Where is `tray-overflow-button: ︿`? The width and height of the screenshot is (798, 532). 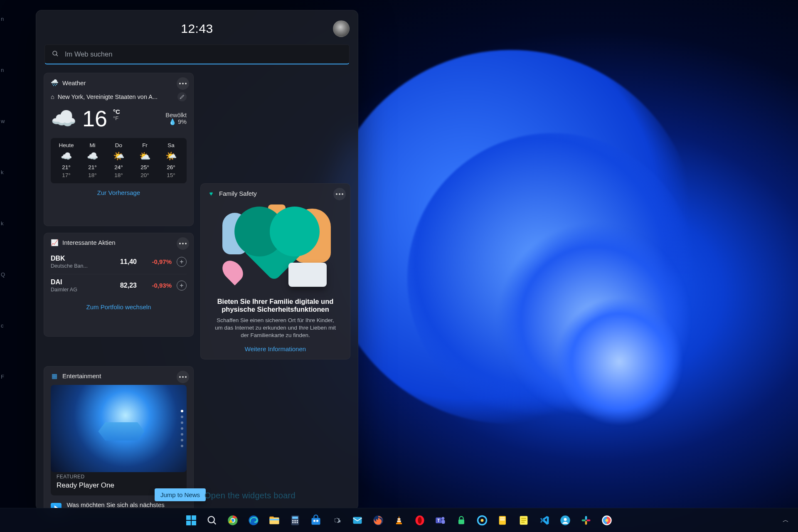
tray-overflow-button: ︿ is located at coordinates (786, 520).